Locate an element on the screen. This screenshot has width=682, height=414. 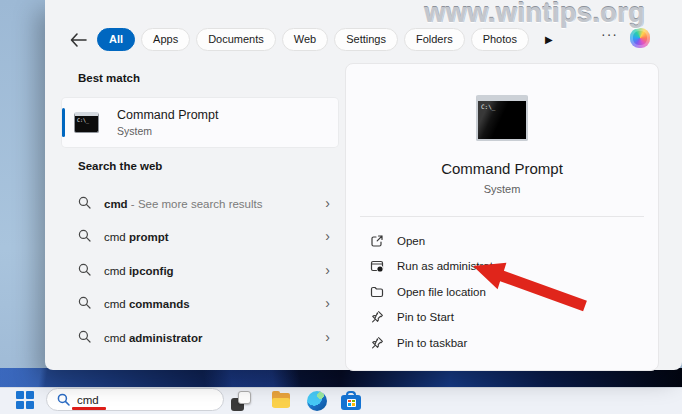
result-subtitle: System is located at coordinates (168, 131).